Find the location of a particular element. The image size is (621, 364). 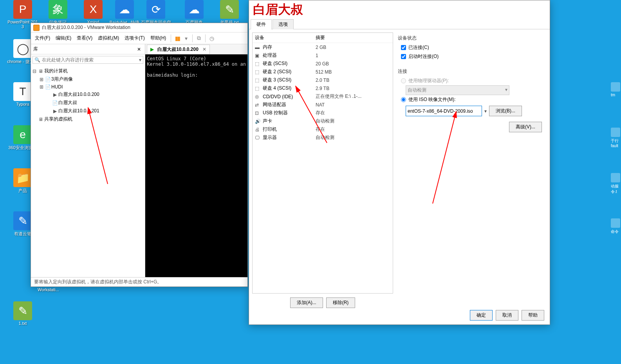

console-output: CentOS Linux 7 (Core) Kernel 3.10.0-1160… is located at coordinates (197, 166).